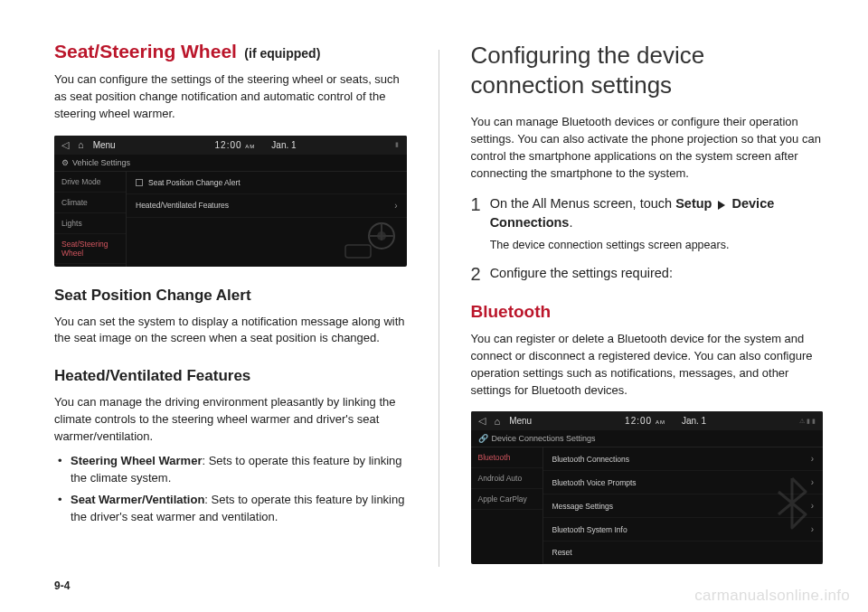  Describe the element at coordinates (684, 459) in the screenshot. I see `main-item: Bluetooth Connections›` at that location.